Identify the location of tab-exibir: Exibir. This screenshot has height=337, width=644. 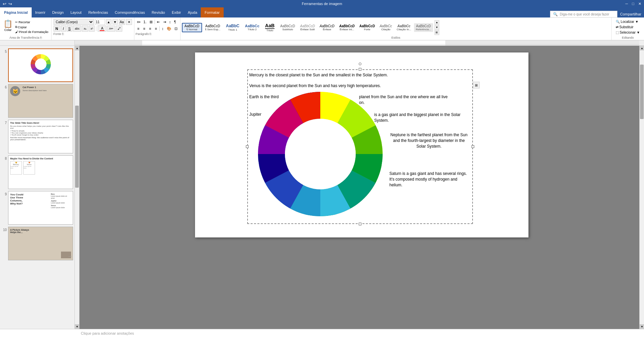
(176, 12).